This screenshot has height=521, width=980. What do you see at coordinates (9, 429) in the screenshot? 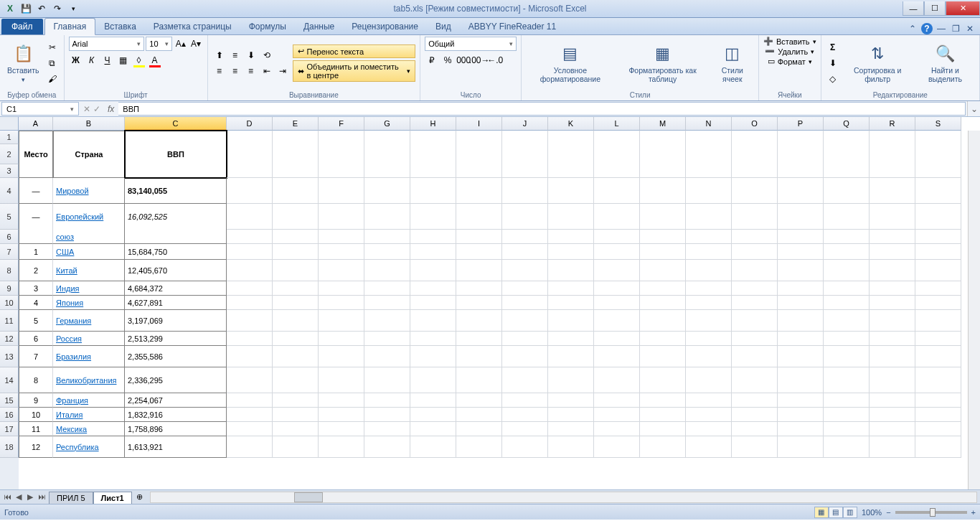
I see `row-header: 17` at bounding box center [9, 429].